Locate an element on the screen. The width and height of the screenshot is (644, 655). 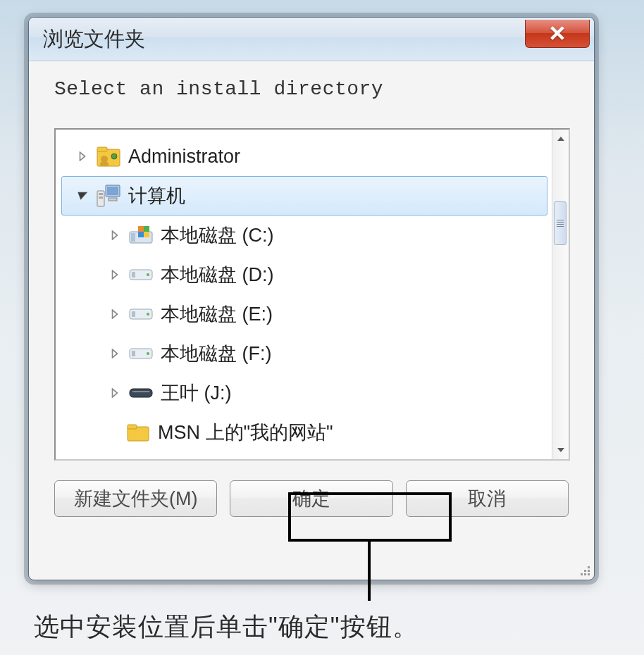
ok-button: 确定 is located at coordinates (311, 499).